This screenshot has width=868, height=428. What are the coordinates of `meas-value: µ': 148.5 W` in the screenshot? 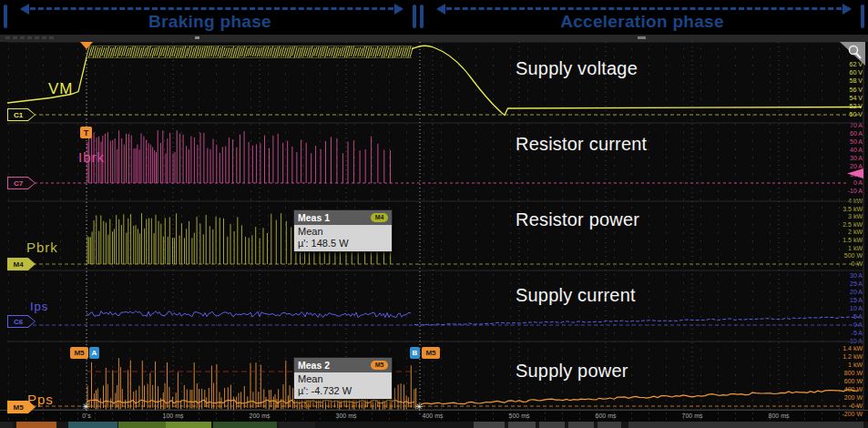 It's located at (342, 244).